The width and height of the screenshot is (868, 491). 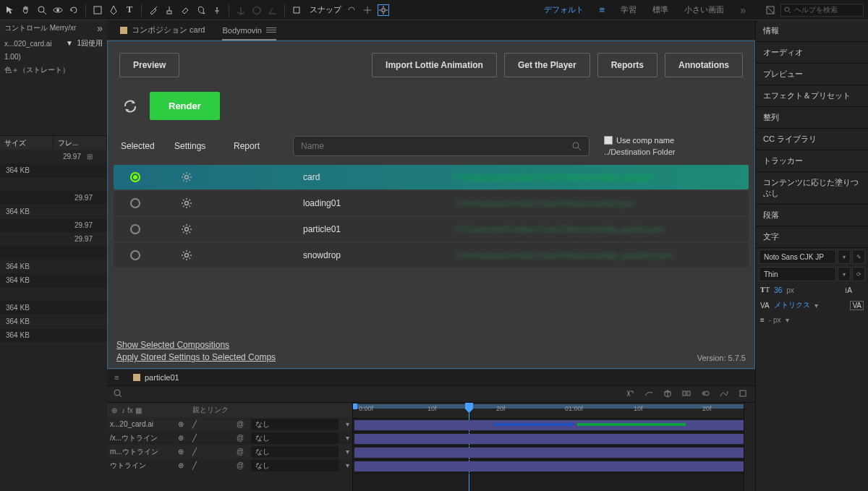 I want to click on clone-tool-icon, so click(x=169, y=10).